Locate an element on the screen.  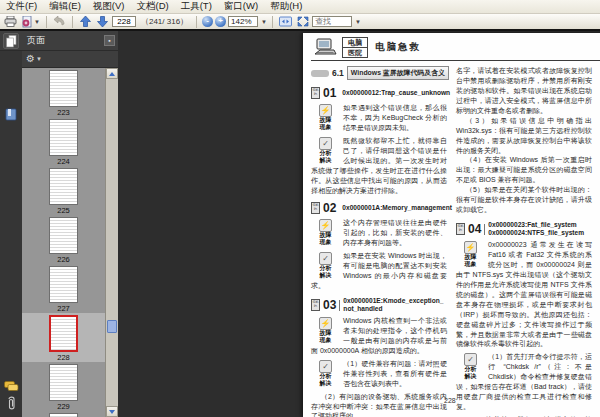
solution-block: ✓分析解决既然微软都帮不上忙，就得靠自己了，请仔细回想这个错误是什么时候出现的。… is located at coordinates (379, 166).